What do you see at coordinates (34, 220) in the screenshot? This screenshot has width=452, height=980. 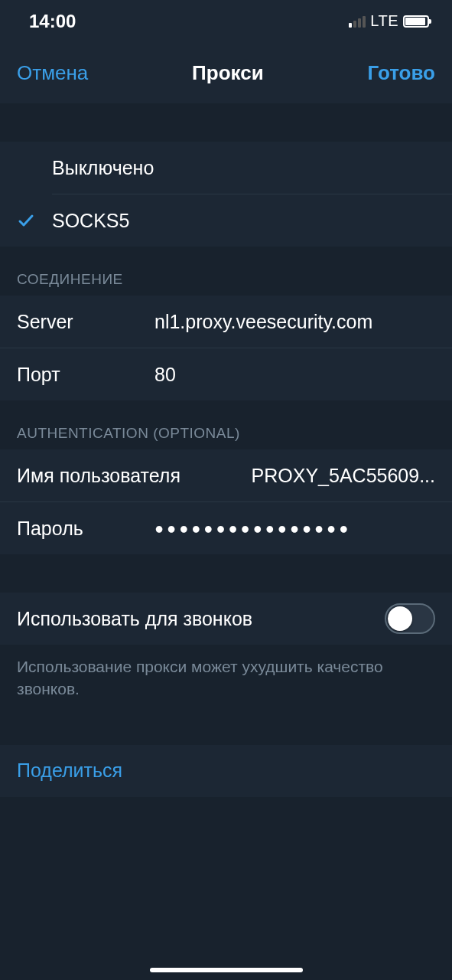 I see `checkmark-icon` at bounding box center [34, 220].